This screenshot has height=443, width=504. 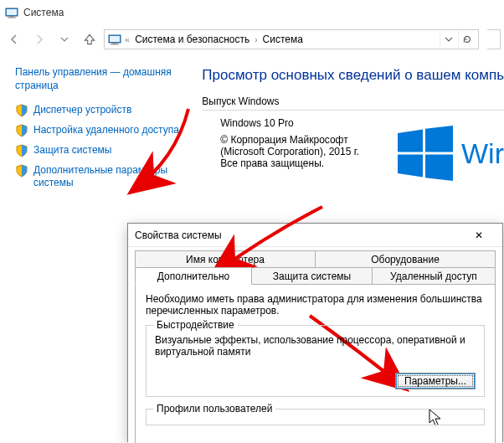 What do you see at coordinates (466, 39) in the screenshot?
I see `refresh-button` at bounding box center [466, 39].